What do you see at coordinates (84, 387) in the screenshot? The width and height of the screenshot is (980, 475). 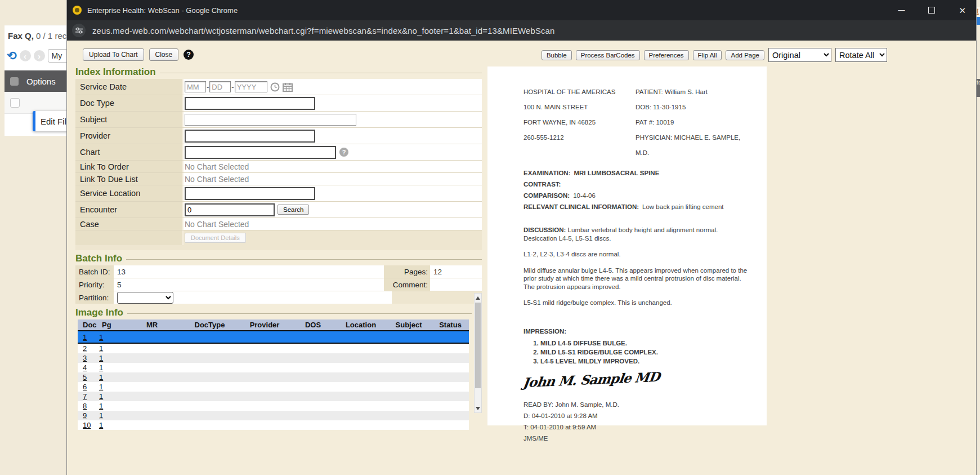 I see `doc-link: 6` at bounding box center [84, 387].